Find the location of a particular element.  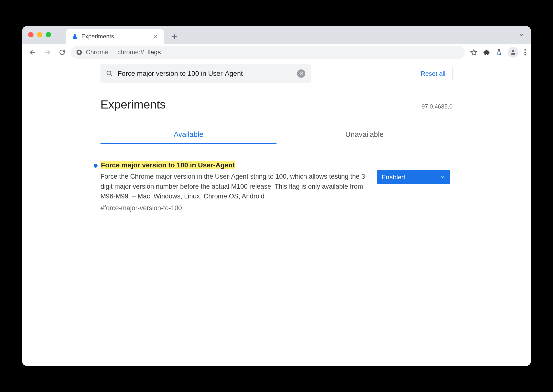

window-controls is located at coordinates (40, 35).